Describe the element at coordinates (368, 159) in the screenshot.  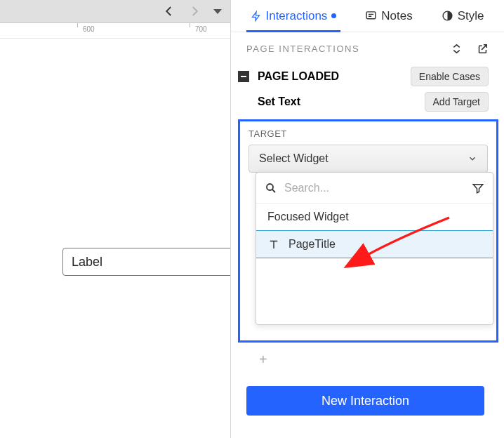
I see `target-select: Select Widget` at that location.